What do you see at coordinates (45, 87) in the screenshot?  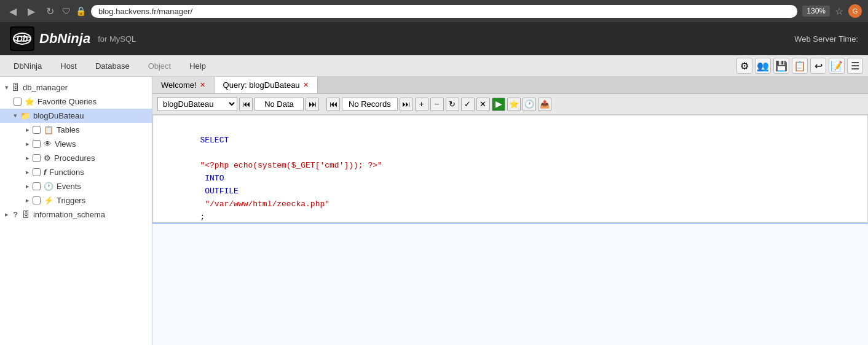 I see `sidebar-label-db-manager: db_manager` at bounding box center [45, 87].